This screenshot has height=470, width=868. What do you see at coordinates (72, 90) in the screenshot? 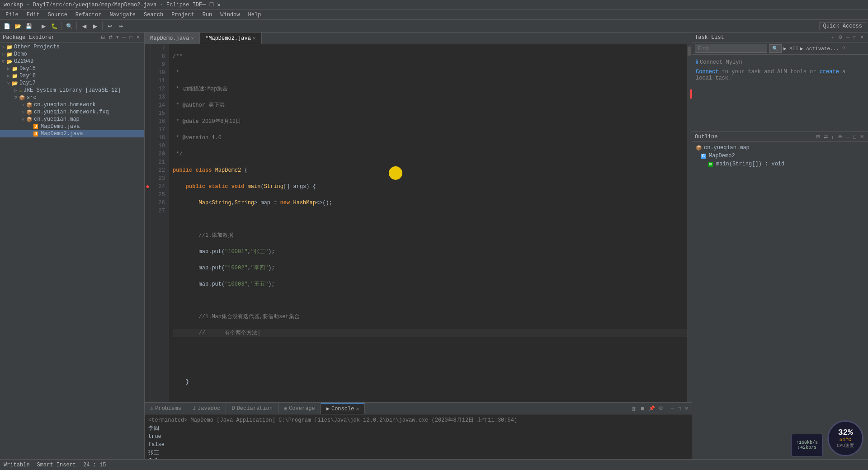
I see `tree-jre: ▷ ☕ JRE System Library [JavaSE-12]` at bounding box center [72, 90].